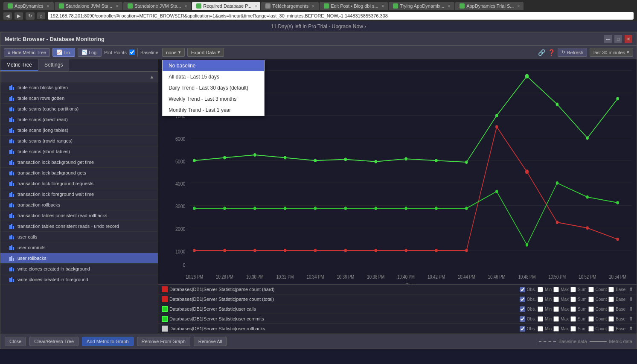 This screenshot has height=364, width=637. I want to click on metric-item-txn-lock-bg-get-time: transaction lock background get time, so click(79, 162).